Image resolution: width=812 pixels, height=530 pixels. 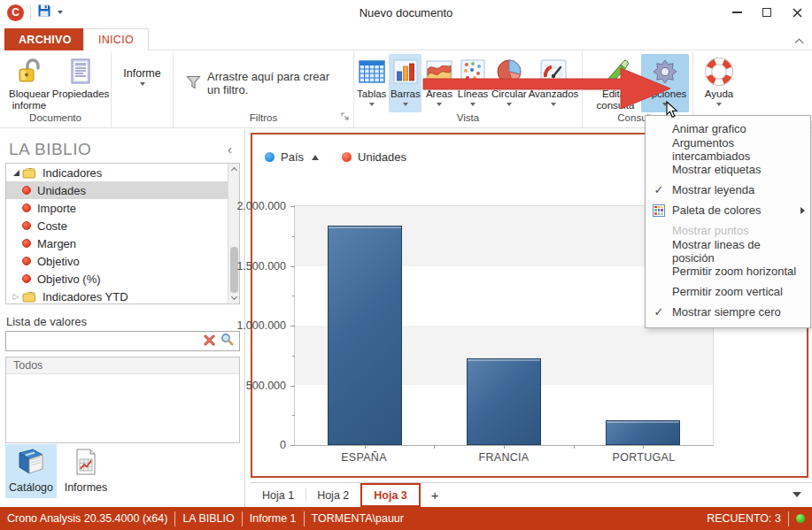 What do you see at coordinates (117, 296) in the screenshot?
I see `tree-item-indicadores-ytd: ▷ Indicadores YTD` at bounding box center [117, 296].